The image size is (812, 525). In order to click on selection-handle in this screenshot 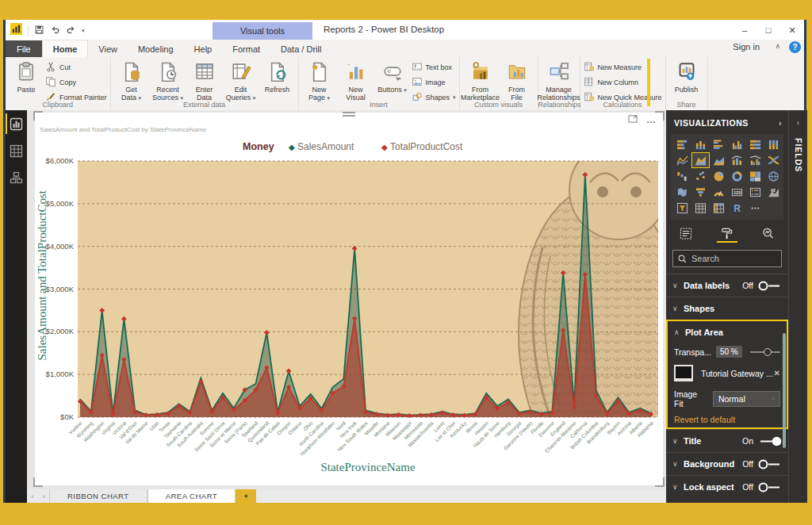, I will do `click(38, 116)`.